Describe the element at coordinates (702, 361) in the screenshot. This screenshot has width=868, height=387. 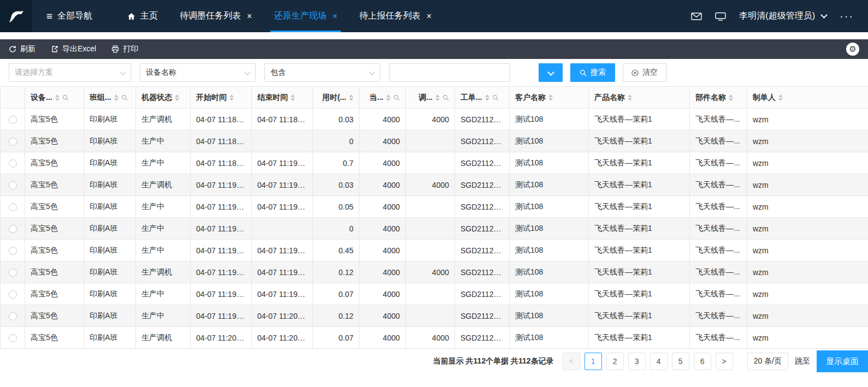
I see `page-button-6: 6` at that location.